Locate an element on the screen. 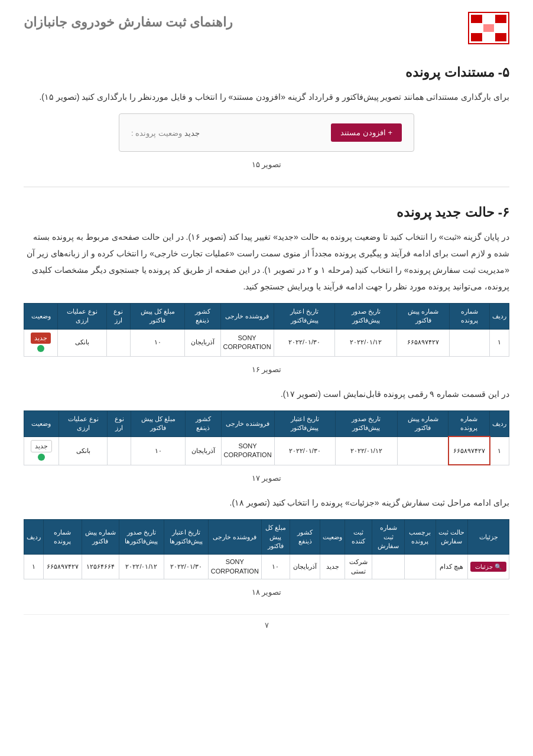  figure-18-caption: تصویر ۱۸ is located at coordinates (266, 592).